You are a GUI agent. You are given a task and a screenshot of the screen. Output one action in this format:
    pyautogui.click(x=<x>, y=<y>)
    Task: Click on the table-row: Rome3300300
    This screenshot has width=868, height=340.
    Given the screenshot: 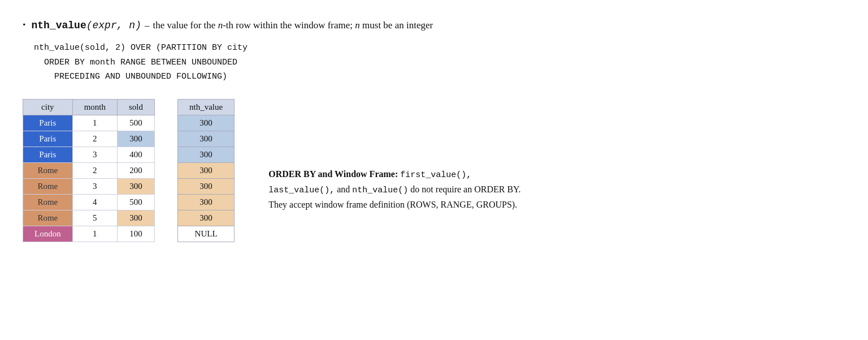 What is the action you would take?
    pyautogui.click(x=129, y=186)
    